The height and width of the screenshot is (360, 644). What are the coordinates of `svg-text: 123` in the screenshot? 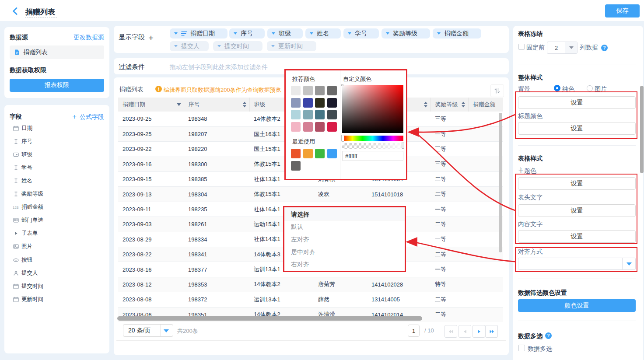 It's located at (16, 207).